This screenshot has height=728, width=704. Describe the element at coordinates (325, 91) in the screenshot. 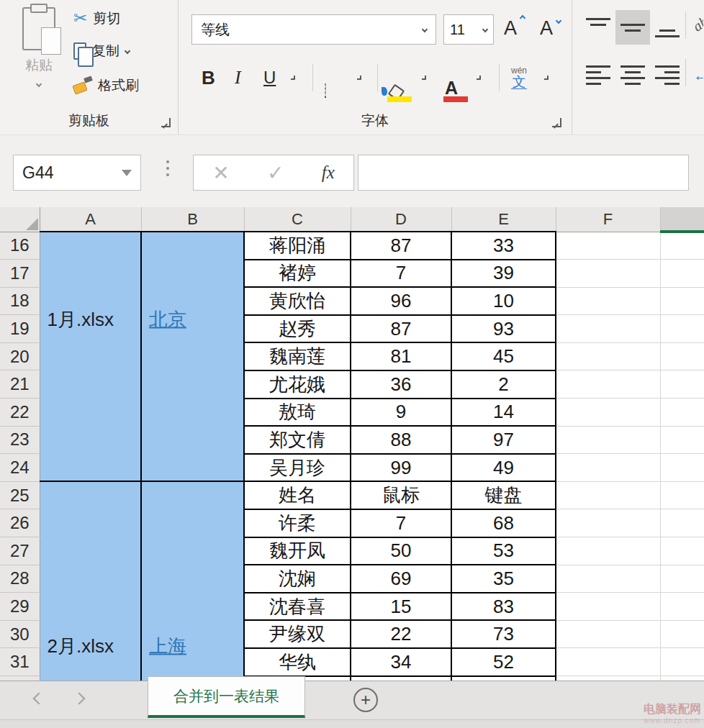

I see `borders-icon` at that location.